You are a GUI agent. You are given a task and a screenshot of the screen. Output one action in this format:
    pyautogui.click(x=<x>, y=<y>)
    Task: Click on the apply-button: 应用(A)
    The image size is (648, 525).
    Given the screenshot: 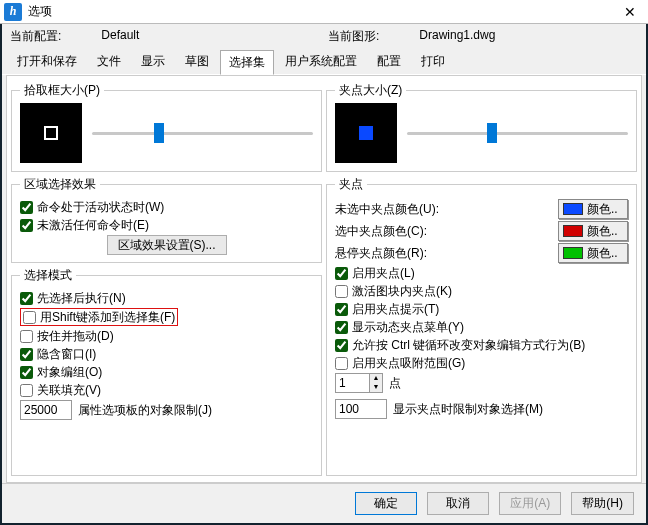 What is the action you would take?
    pyautogui.click(x=530, y=504)
    